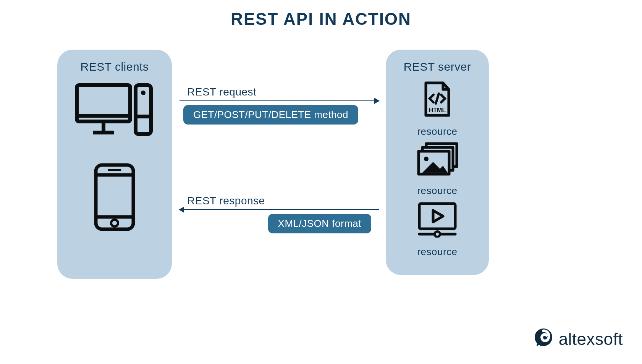 This screenshot has width=642, height=364. I want to click on request-arrow-group: REST request GET/POST/PUT/DELETE method, so click(279, 105).